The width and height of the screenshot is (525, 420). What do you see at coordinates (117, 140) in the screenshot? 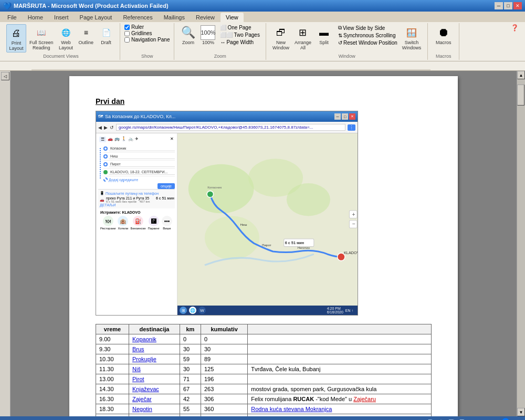
I see `map-transit-icon: 🚌` at bounding box center [117, 140].